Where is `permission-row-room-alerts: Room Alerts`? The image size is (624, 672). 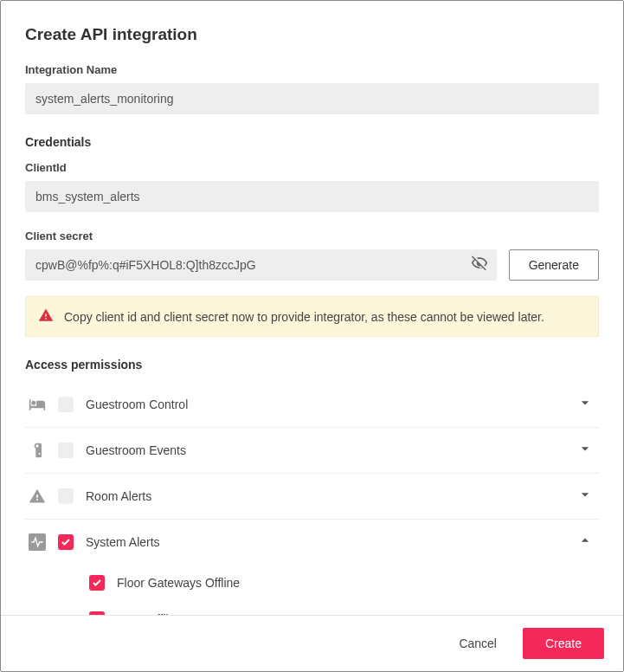
permission-row-room-alerts: Room Alerts is located at coordinates (312, 497).